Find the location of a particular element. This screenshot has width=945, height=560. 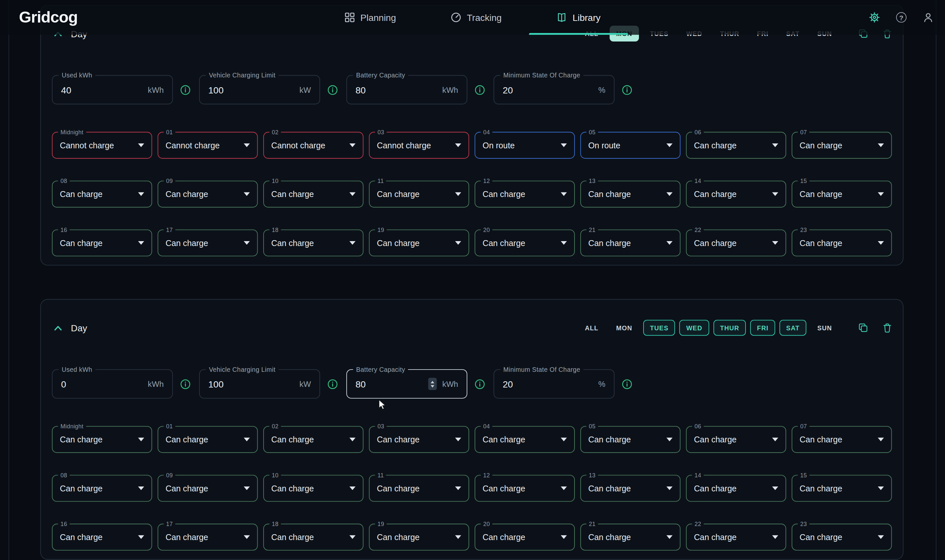

field-value: 80 is located at coordinates (399, 90).